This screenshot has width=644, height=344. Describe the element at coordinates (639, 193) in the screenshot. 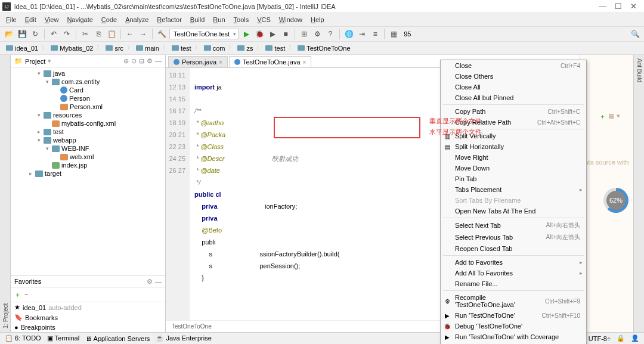

I see `rightbar-antbuild: Ant Build` at that location.